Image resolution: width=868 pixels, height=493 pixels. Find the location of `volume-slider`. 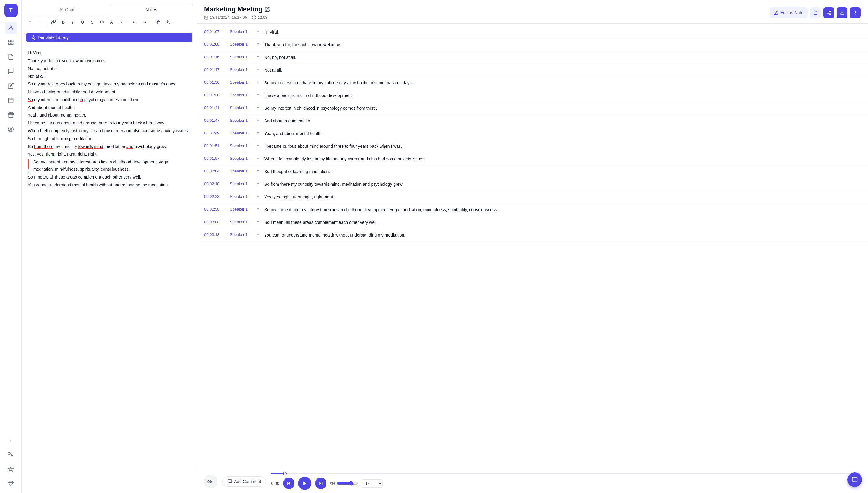

volume-slider is located at coordinates (347, 484).